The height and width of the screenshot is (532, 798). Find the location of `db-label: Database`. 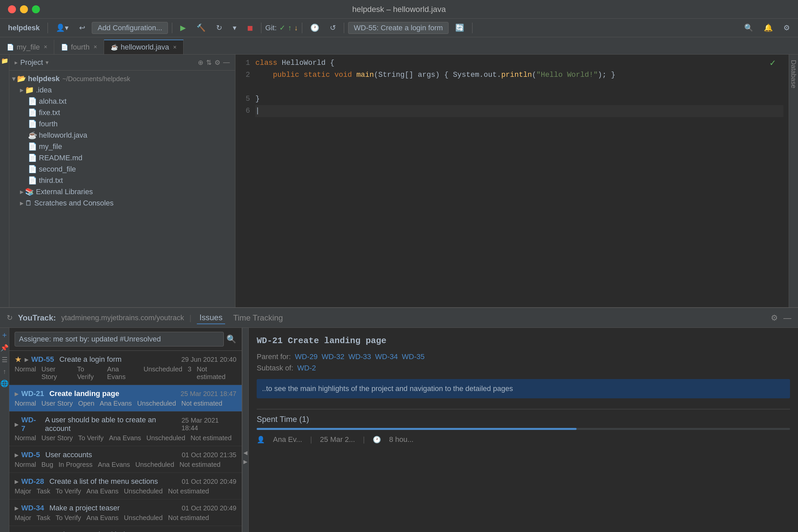

db-label: Database is located at coordinates (794, 74).